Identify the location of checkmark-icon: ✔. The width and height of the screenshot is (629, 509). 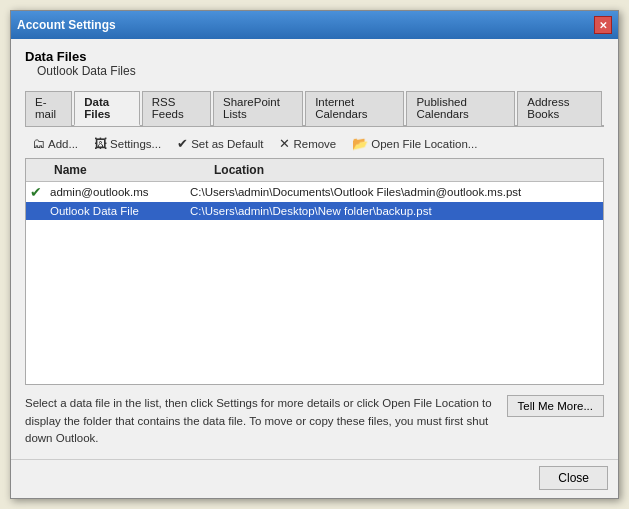
(182, 144).